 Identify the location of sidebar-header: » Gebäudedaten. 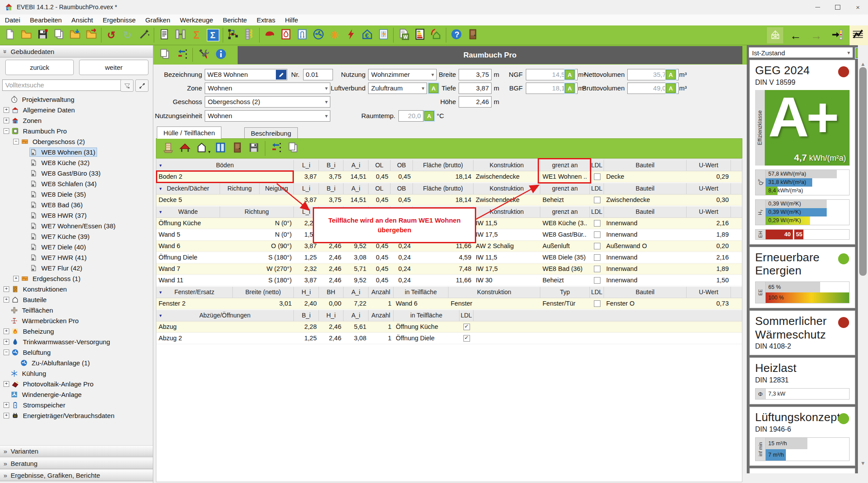
(76, 51).